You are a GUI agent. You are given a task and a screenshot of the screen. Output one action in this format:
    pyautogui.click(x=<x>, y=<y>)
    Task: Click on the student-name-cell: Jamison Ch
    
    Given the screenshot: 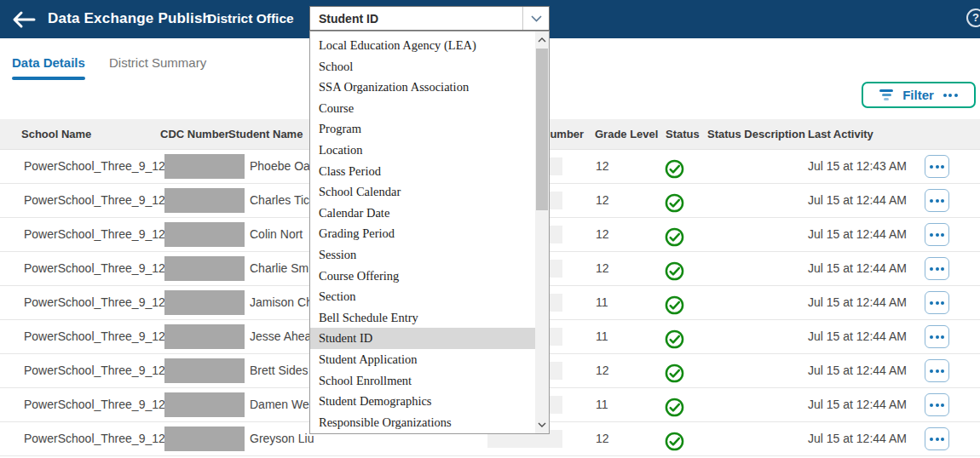 What is the action you would take?
    pyautogui.click(x=281, y=302)
    